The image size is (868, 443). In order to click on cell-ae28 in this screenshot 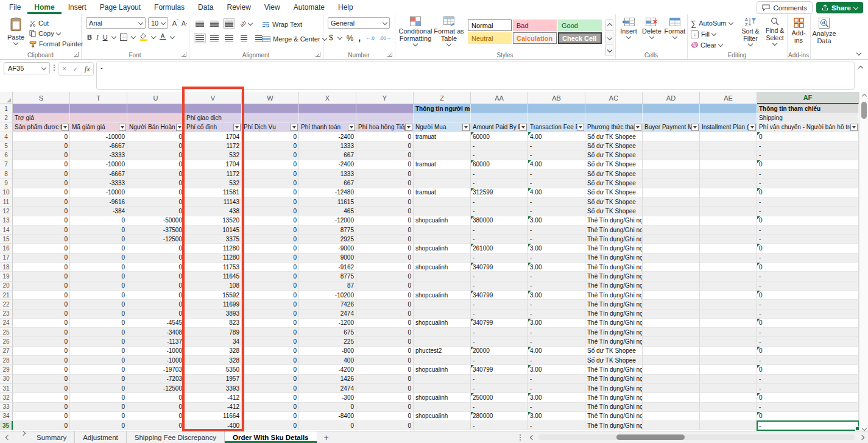, I will do `click(729, 361)`.